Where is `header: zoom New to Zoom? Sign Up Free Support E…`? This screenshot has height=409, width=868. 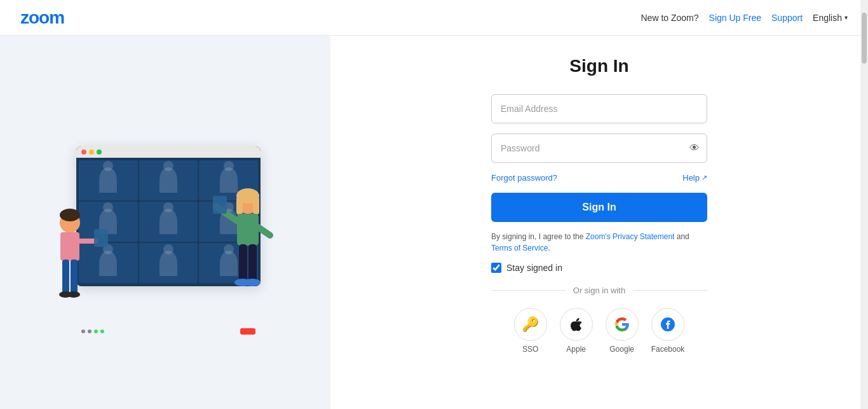
header: zoom New to Zoom? Sign Up Free Support E… is located at coordinates (434, 18).